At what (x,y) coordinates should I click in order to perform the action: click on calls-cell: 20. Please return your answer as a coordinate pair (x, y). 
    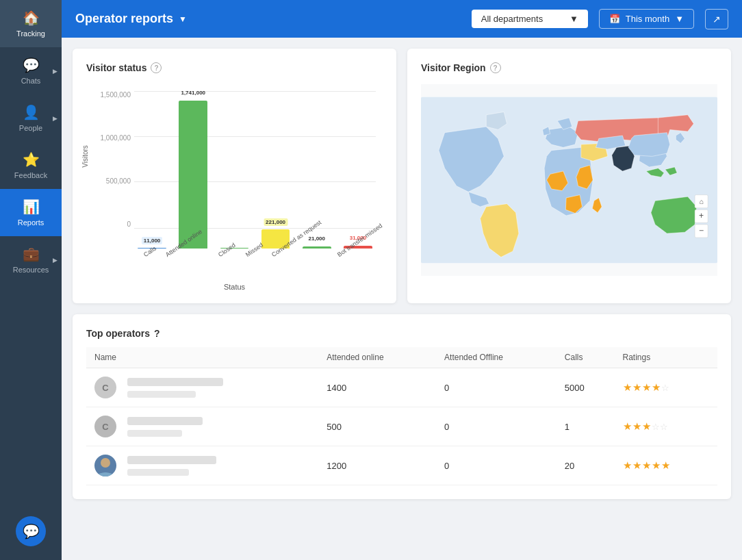
    Looking at the image, I should click on (586, 466).